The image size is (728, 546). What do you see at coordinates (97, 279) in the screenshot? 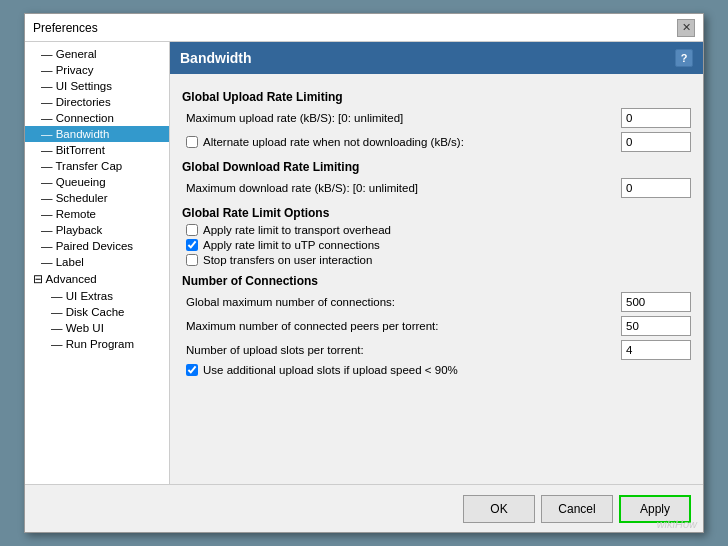
I see `sidebar-group-advanced: Advanced` at bounding box center [97, 279].